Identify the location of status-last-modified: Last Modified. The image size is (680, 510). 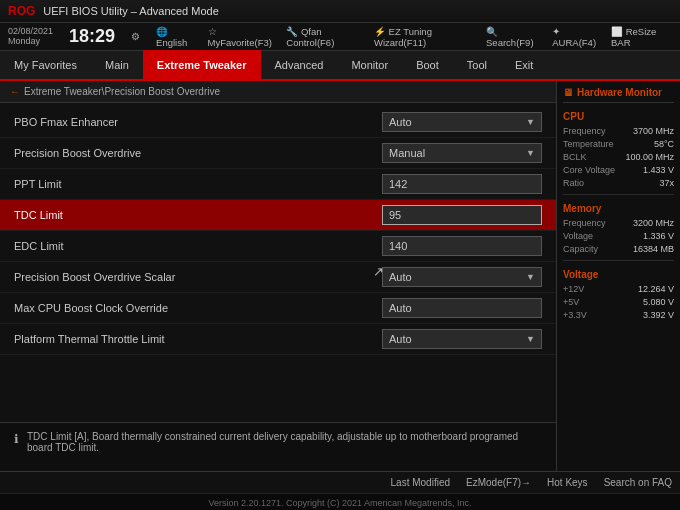
(420, 482).